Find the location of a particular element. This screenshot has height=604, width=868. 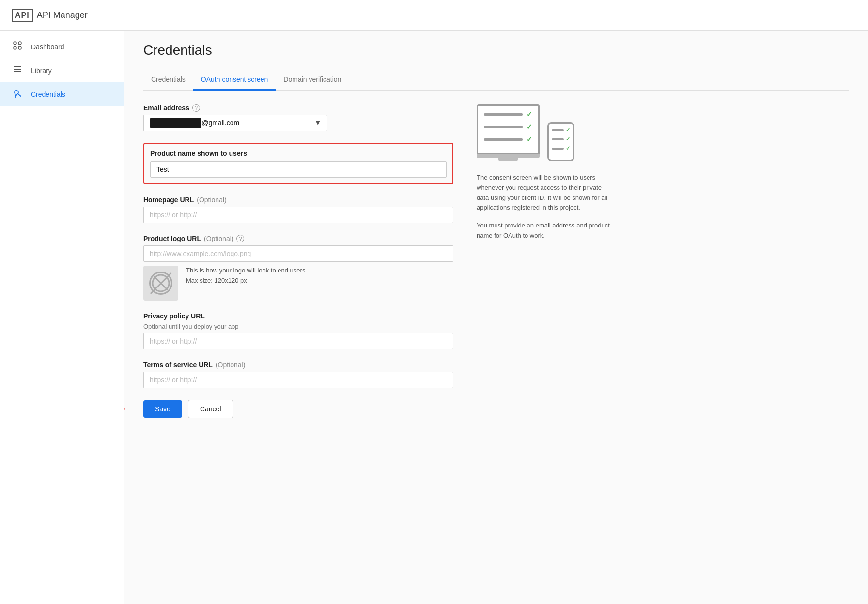

credentials-icon is located at coordinates (17, 94).